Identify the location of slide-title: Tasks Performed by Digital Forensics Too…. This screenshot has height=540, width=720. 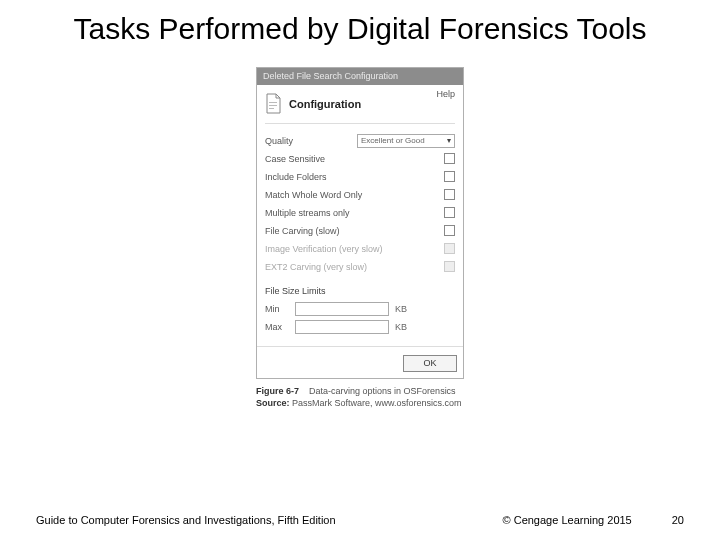
(360, 26).